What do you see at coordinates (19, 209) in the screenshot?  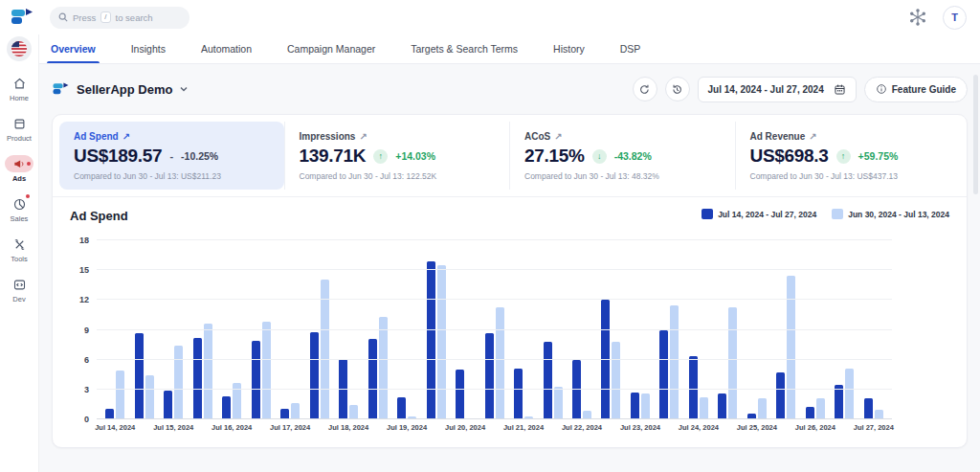 I see `sidebar-item-sales: Sales` at bounding box center [19, 209].